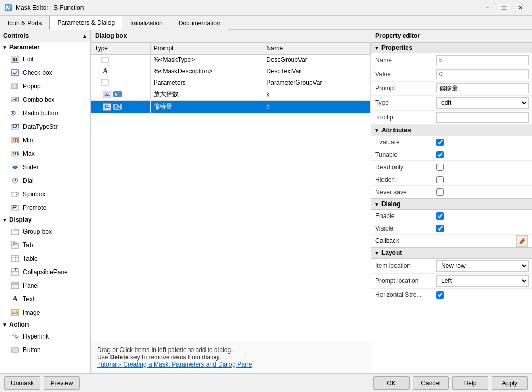 The image size is (532, 392). I want to click on palette-section-action: ▼ Action, so click(45, 325).